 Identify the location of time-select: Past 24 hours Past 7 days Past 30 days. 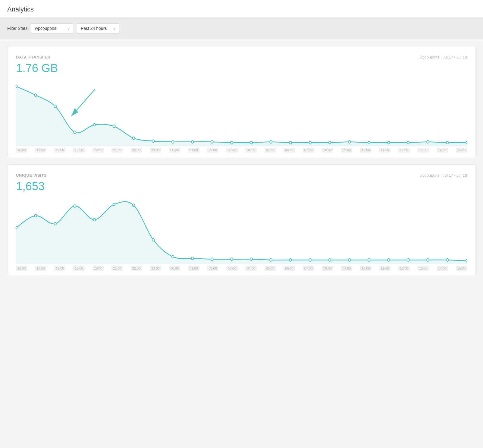
(98, 28).